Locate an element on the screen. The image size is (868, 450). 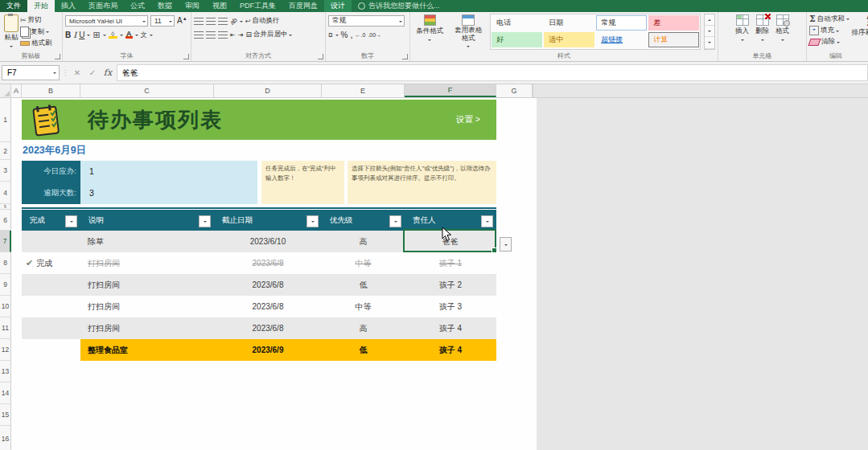
tab-file: 文件 is located at coordinates (14, 6).